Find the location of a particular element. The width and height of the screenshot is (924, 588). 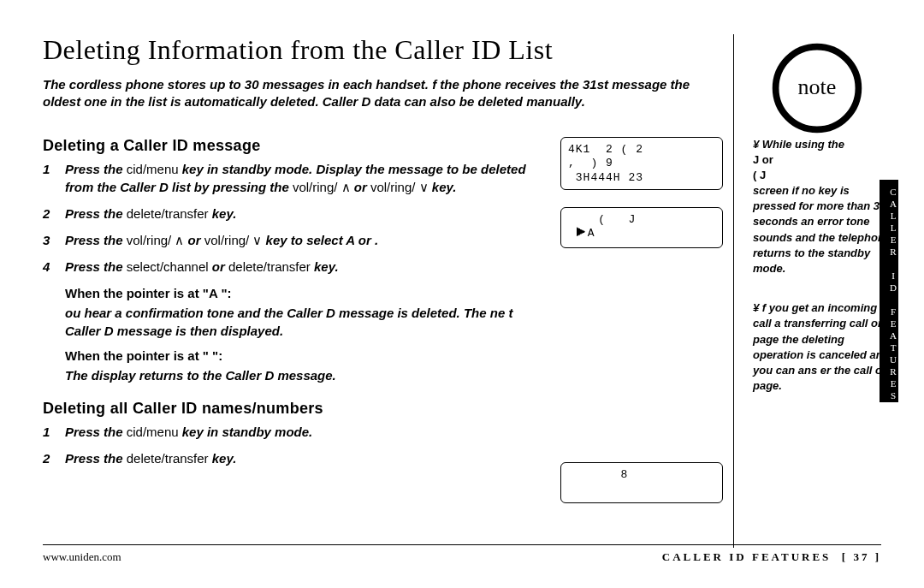

when-no-body: The display returns to the Caller D mess… is located at coordinates (200, 375).